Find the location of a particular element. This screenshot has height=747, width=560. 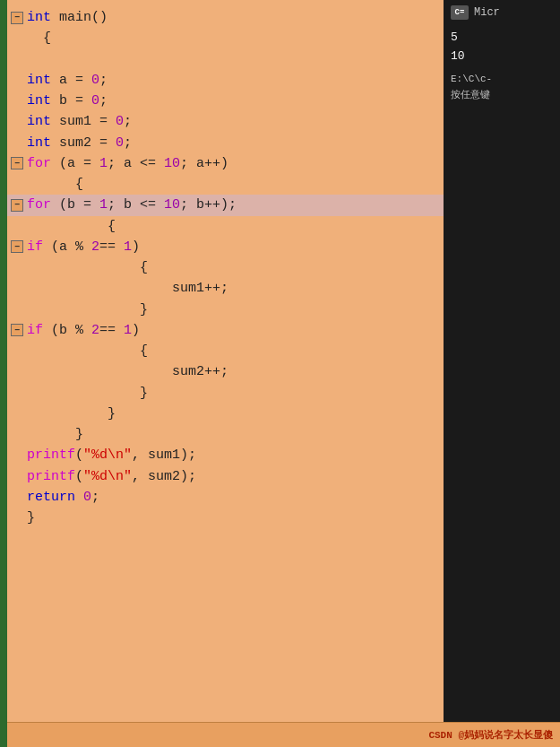

code-content: int b = 0; is located at coordinates (235, 100).